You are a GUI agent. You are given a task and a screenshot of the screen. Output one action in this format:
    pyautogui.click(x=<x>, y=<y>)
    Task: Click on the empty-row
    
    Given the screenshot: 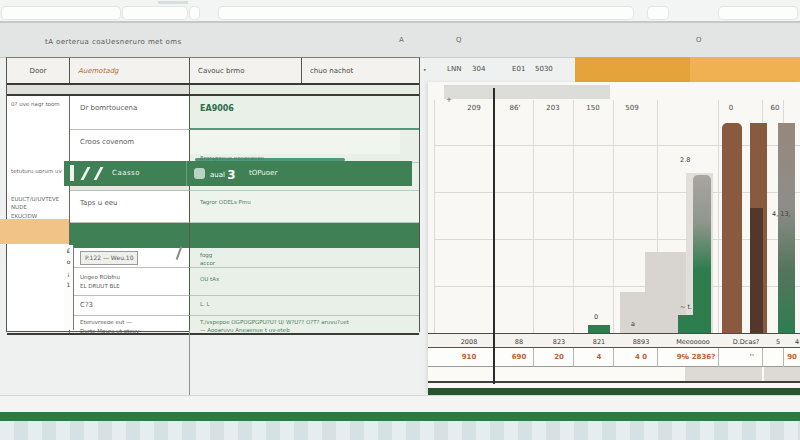 What is the action you would take?
    pyautogui.click(x=614, y=374)
    